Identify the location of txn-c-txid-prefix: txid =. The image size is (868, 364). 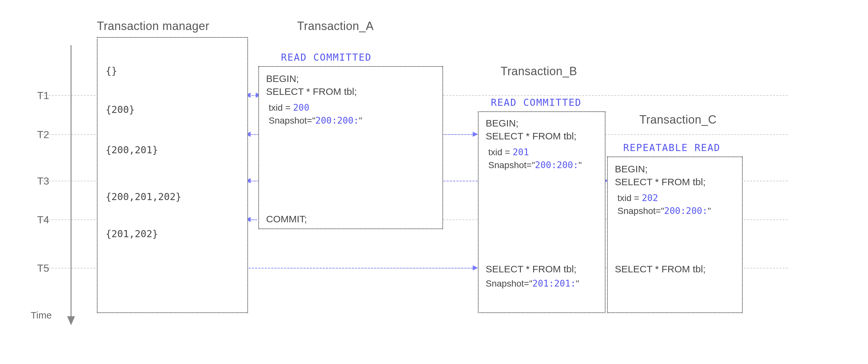
(629, 198).